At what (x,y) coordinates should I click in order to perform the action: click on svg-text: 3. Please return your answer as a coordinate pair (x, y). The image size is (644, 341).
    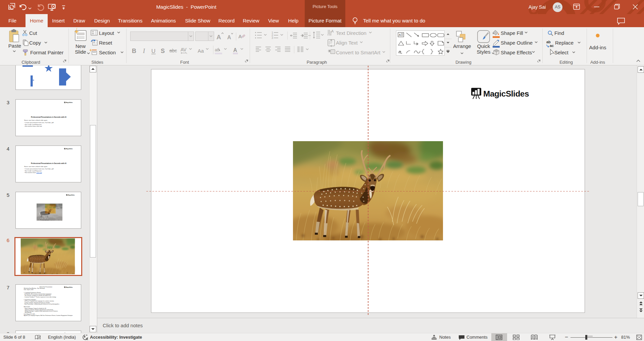
    Looking at the image, I should click on (273, 38).